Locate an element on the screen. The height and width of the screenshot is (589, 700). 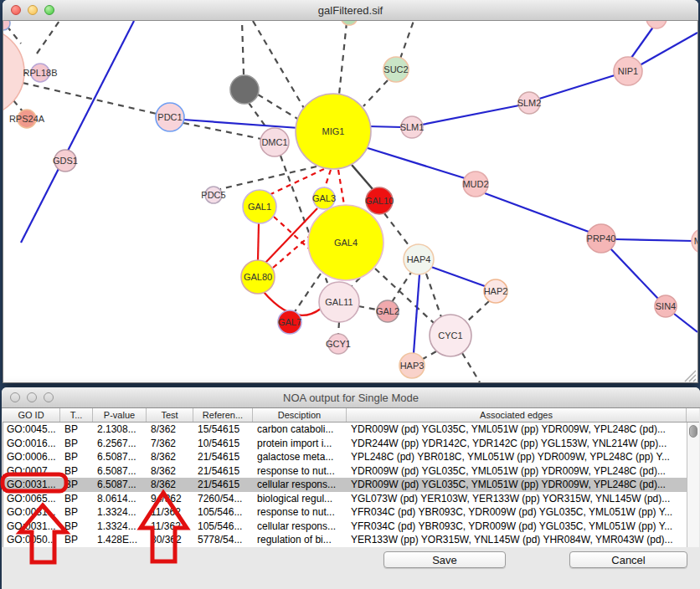
cell-p_value: 1.428E... is located at coordinates (121, 540).